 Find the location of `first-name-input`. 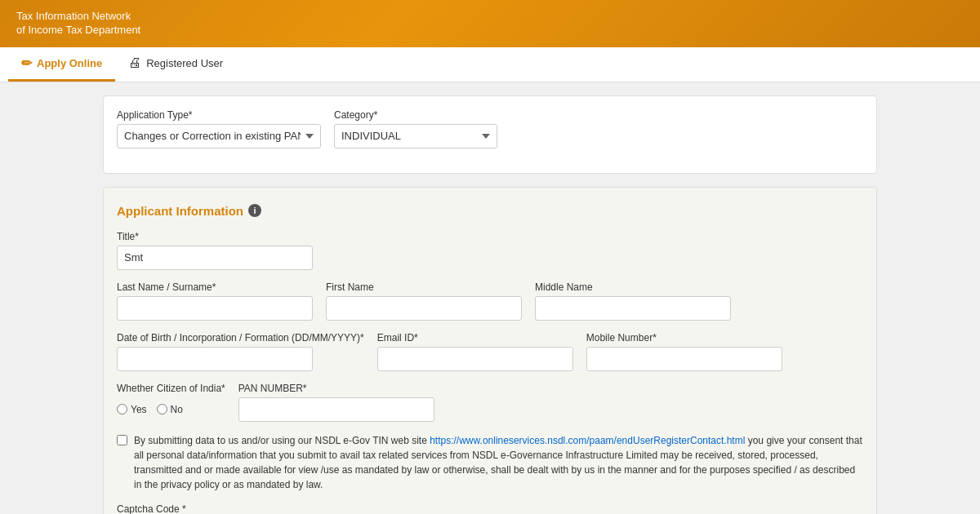

first-name-input is located at coordinates (424, 308).